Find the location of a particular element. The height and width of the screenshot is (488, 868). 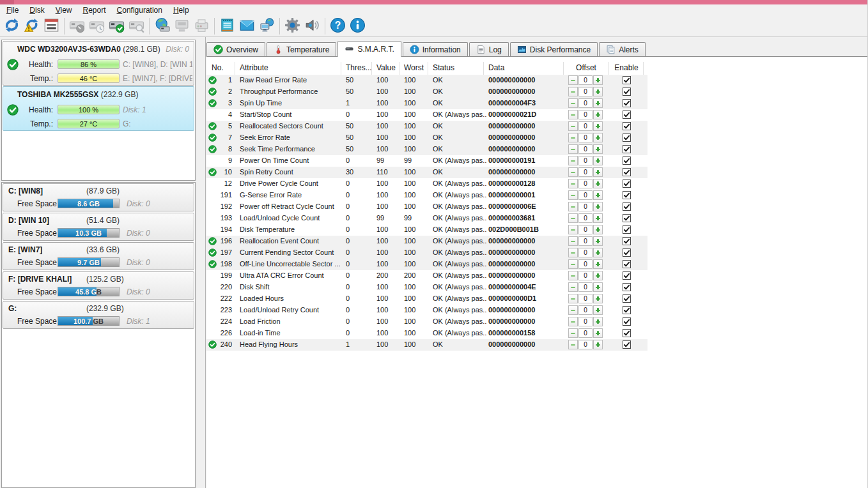

refresh-analyse-button is located at coordinates (32, 27).